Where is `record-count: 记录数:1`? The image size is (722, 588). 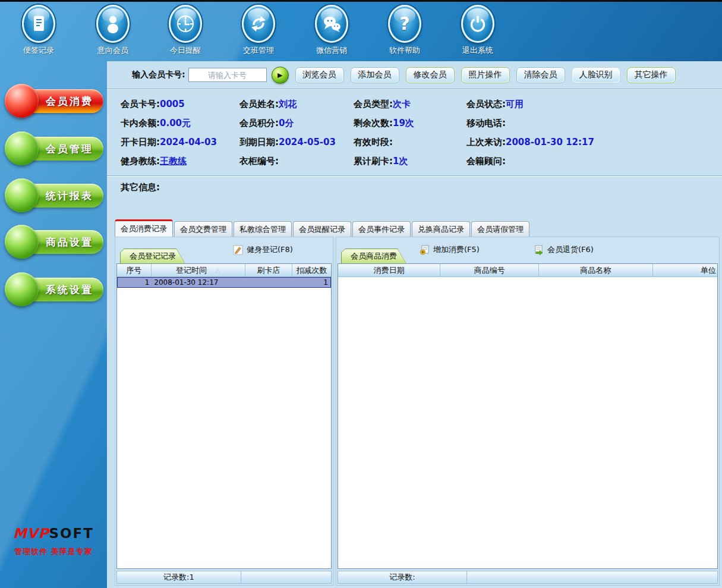
record-count: 记录数:1 is located at coordinates (179, 577).